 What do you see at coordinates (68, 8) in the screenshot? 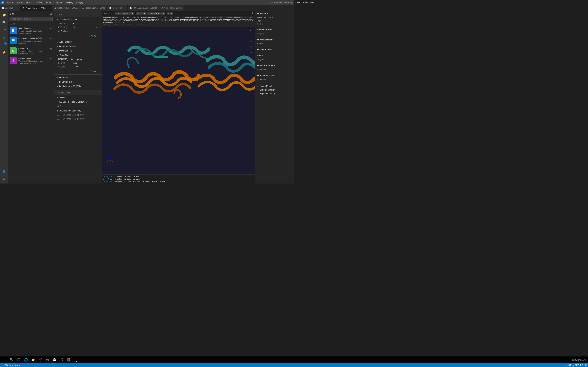
I see `tab-viewer-7pqx-2-label: Protein Viewer - 7PQX` at bounding box center [68, 8].